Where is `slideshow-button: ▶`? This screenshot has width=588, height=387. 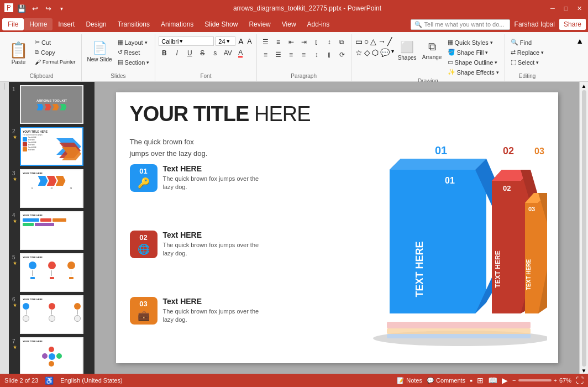 slideshow-button: ▶ is located at coordinates (505, 380).